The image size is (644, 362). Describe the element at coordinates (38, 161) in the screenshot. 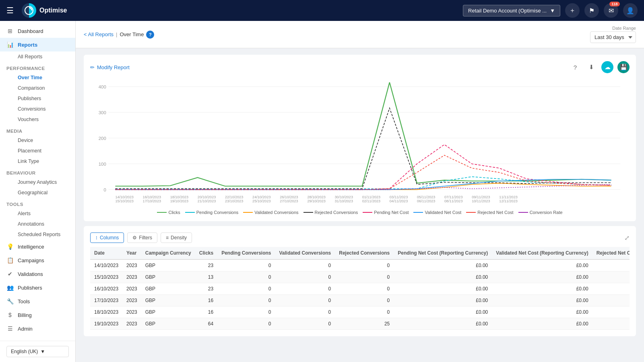

I see `sidebar-item-link-type: Link Type` at that location.